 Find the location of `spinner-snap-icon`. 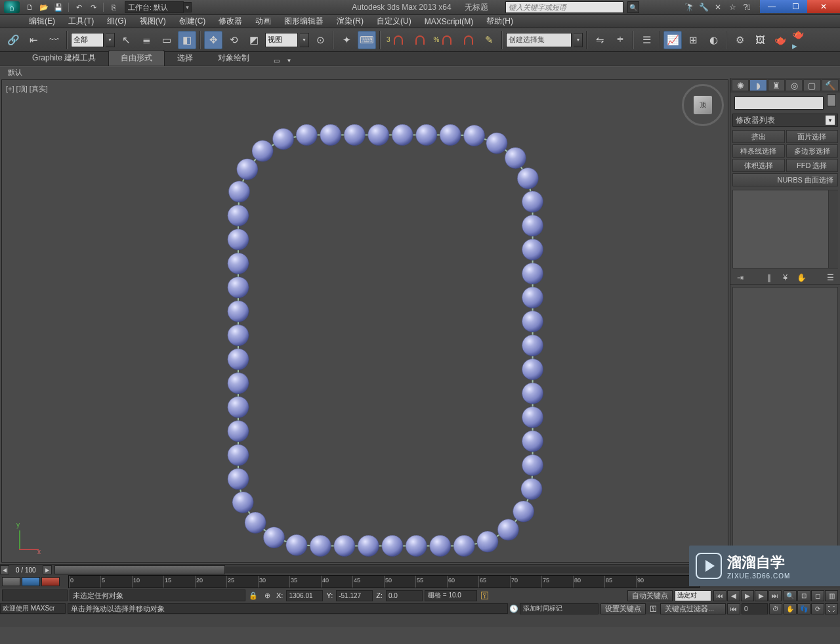

spinner-snap-icon is located at coordinates (469, 40).